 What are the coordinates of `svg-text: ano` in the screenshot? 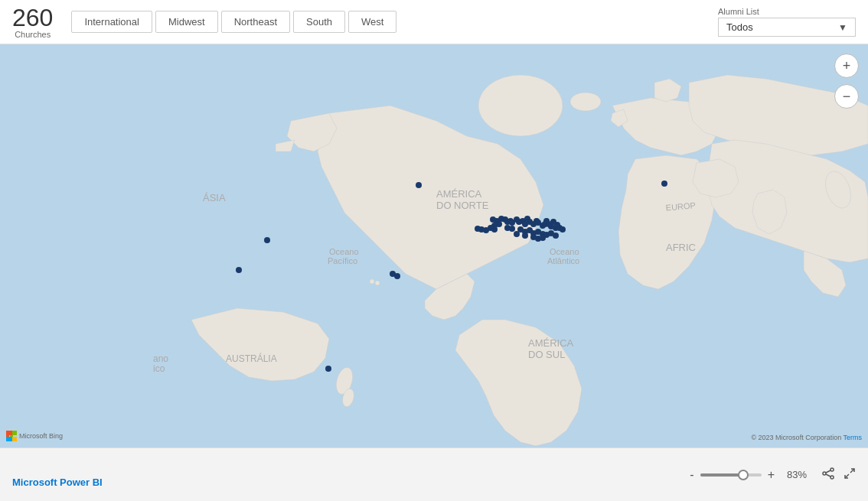 It's located at (161, 359).